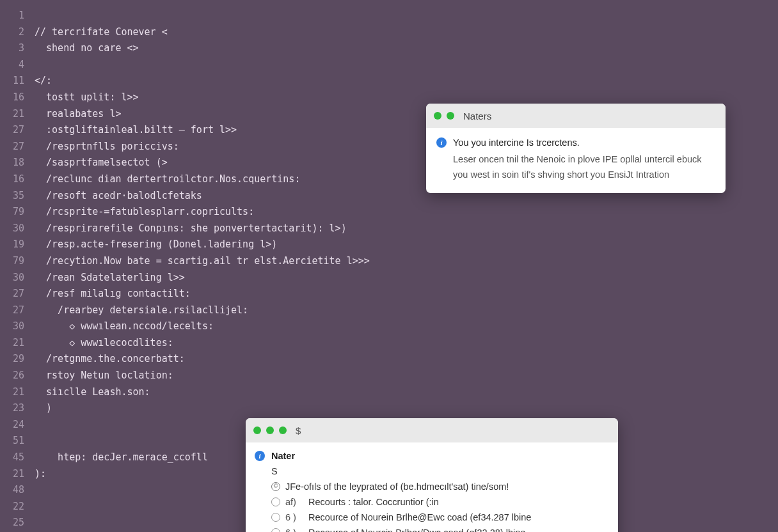 The height and width of the screenshot is (532, 778). What do you see at coordinates (389, 376) in the screenshot?
I see `code-line: 26 rstoy Netun loclation:` at bounding box center [389, 376].